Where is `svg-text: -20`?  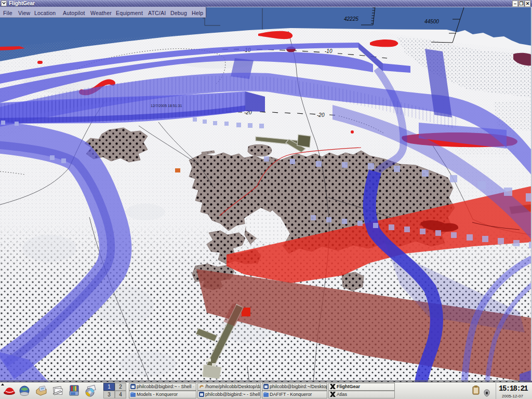
svg-text: -20 is located at coordinates (321, 115).